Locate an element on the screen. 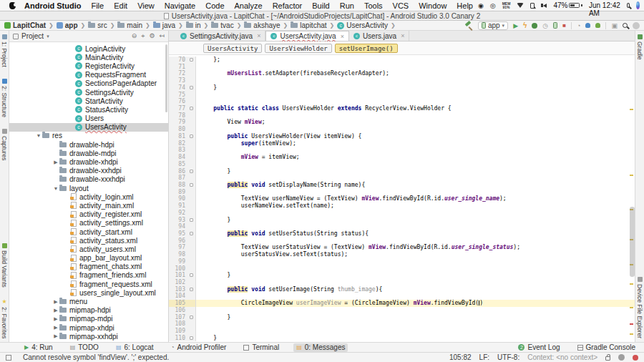 The height and width of the screenshot is (362, 644). menu-analyze: Analyze is located at coordinates (249, 6).